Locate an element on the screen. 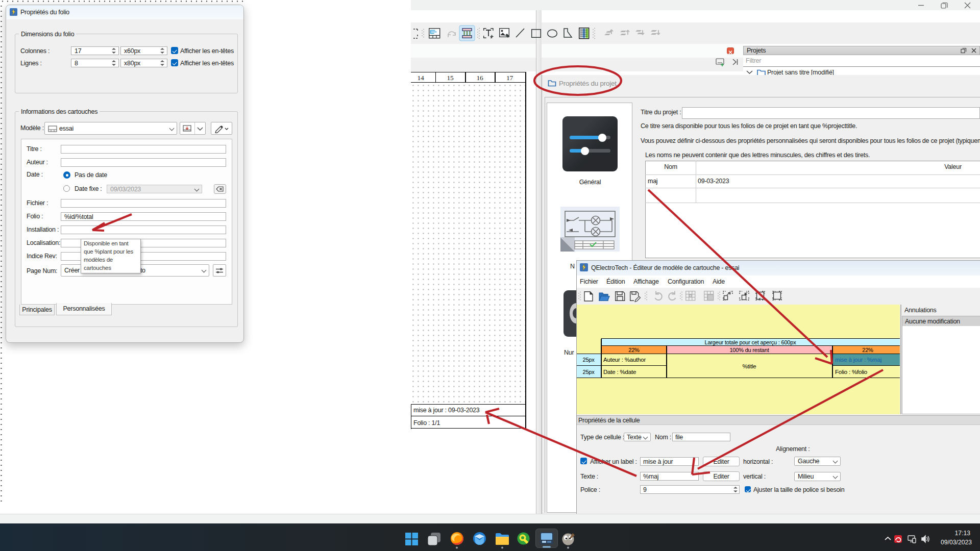 This screenshot has height=551, width=980. svg-text: Auteur : %author is located at coordinates (625, 360).